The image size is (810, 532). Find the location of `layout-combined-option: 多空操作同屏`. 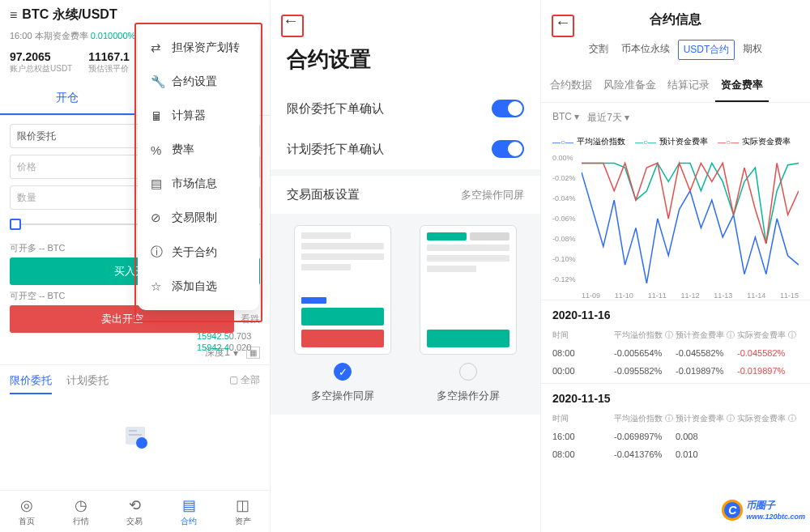

layout-combined-option: 多空操作同屏 is located at coordinates (343, 314).